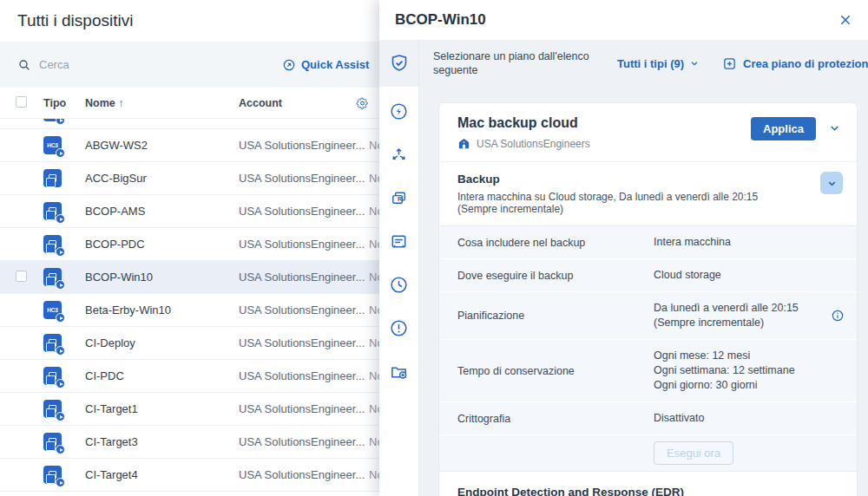 Image resolution: width=868 pixels, height=496 pixels. What do you see at coordinates (121, 103) in the screenshot?
I see `sort-ascending-icon: ↑` at bounding box center [121, 103].